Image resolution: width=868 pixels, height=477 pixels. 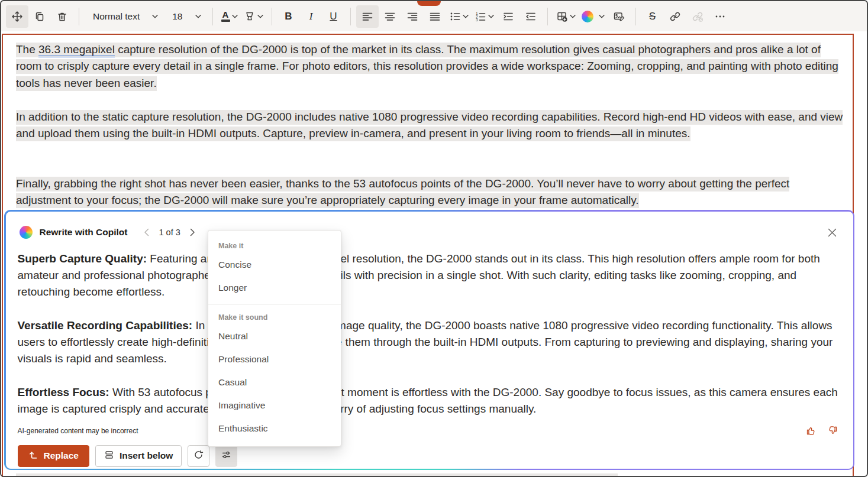 What do you see at coordinates (508, 17) in the screenshot?
I see `increase-indent-button` at bounding box center [508, 17].